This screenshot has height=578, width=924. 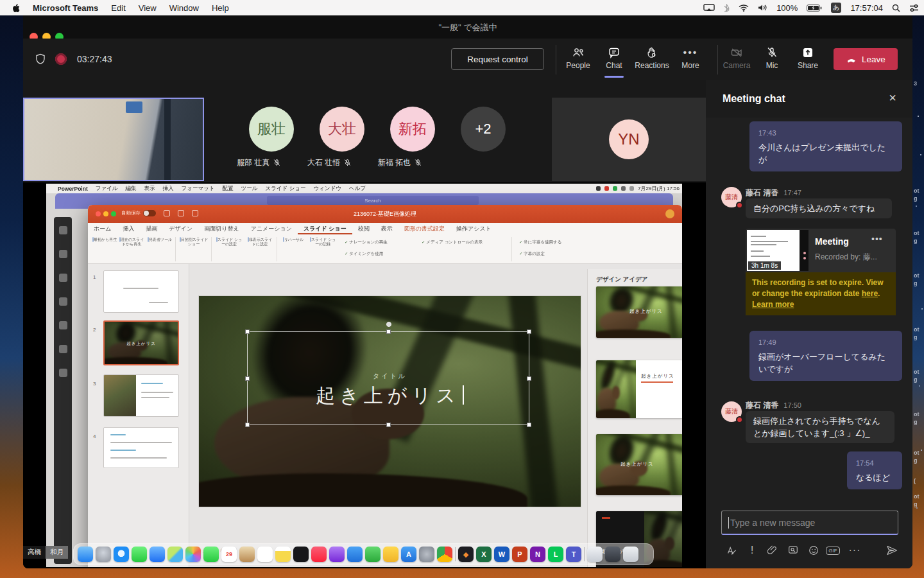 I want to click on bluetooth-icon, so click(x=726, y=8).